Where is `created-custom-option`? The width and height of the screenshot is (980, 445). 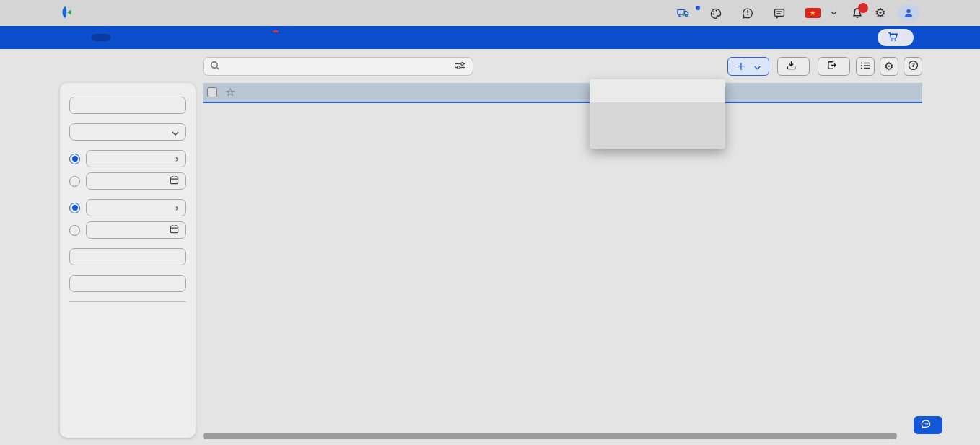
created-custom-option is located at coordinates (136, 230).